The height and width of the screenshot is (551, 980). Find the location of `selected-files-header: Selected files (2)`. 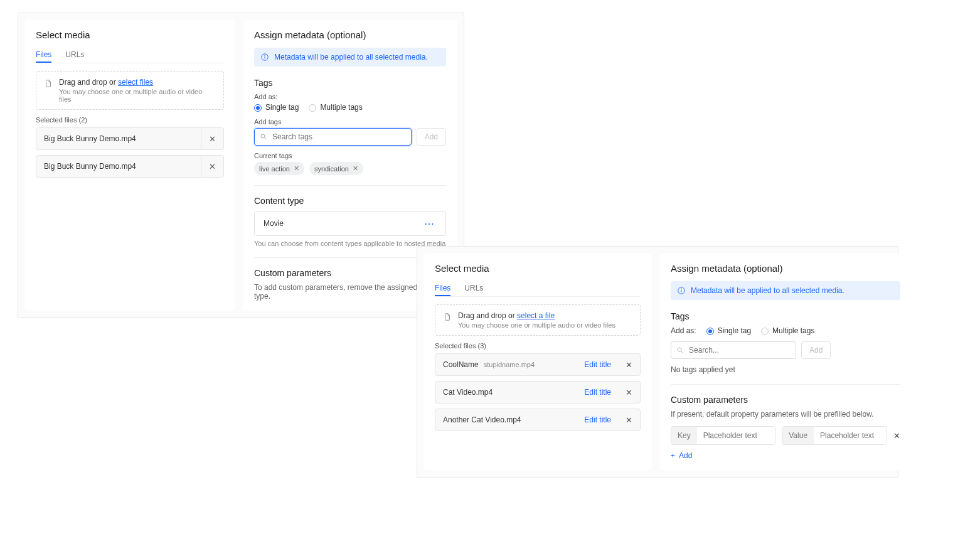

selected-files-header: Selected files (2) is located at coordinates (130, 120).